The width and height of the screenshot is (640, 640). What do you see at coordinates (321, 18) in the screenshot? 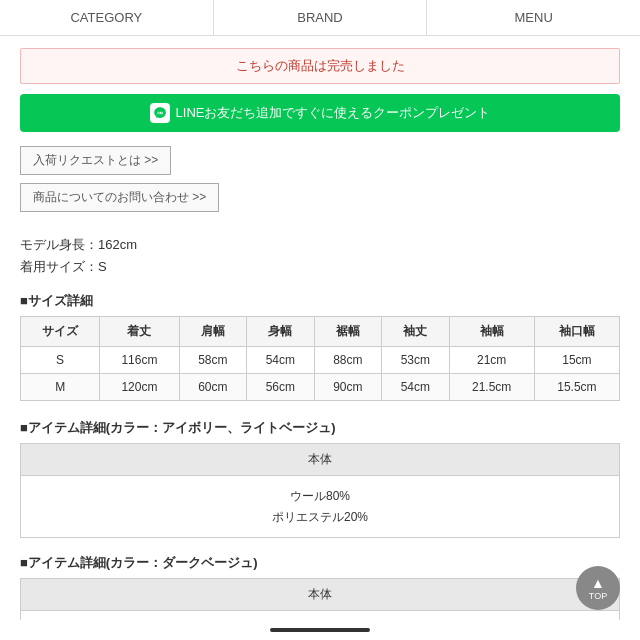
I see `nav-item-brand: BRAND` at bounding box center [321, 18].